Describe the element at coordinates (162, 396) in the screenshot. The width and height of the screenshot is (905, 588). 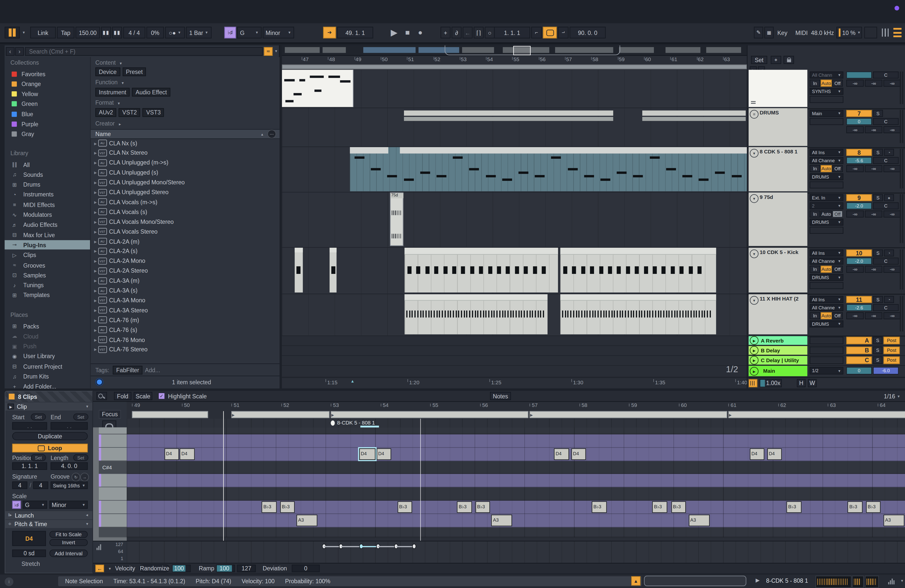
I see `highlight-scale-checkbox: ✓` at that location.